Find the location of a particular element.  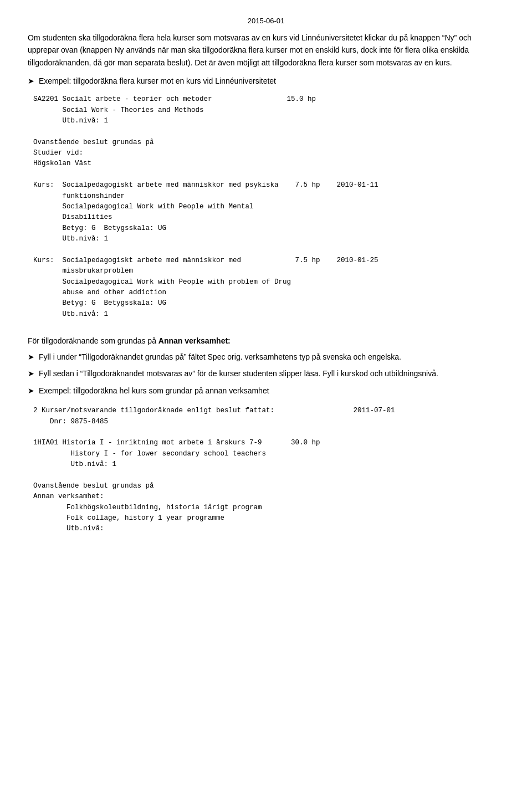

example-heading: ➤ Exempel: tillgodoräkna flera kurser mo… is located at coordinates (266, 81).